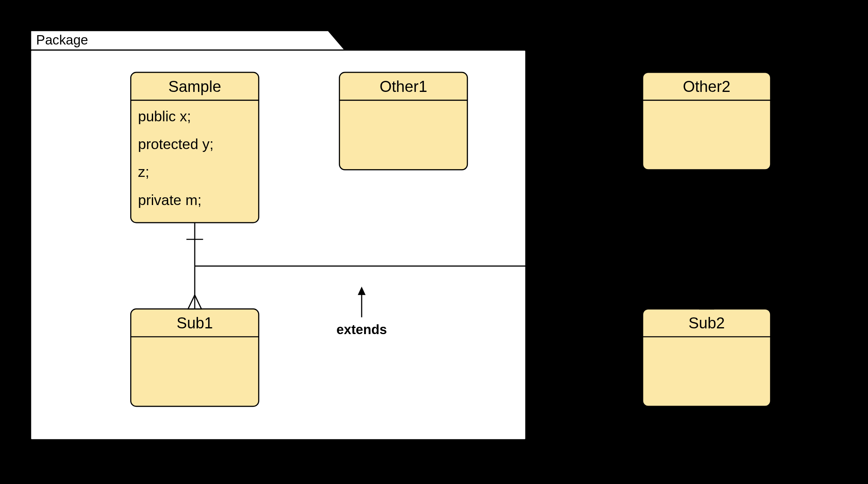  What do you see at coordinates (62, 40) in the screenshot?
I see `package-label: Package` at bounding box center [62, 40].